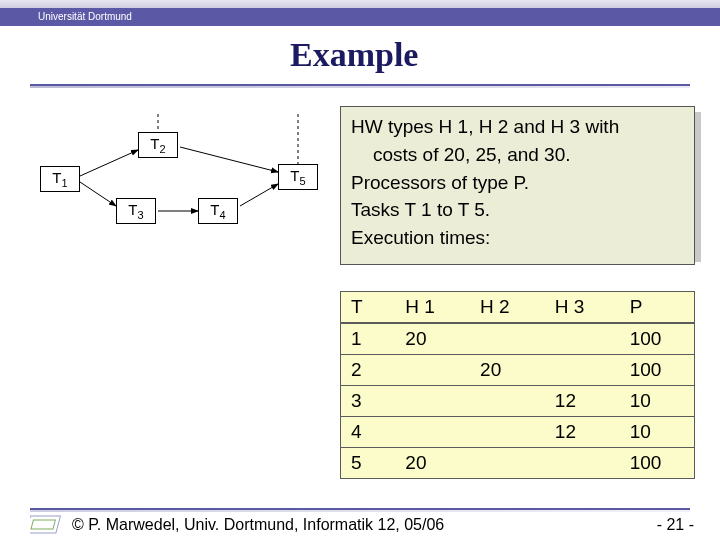 The width and height of the screenshot is (720, 540). I want to click on page-title: Example, so click(505, 55).